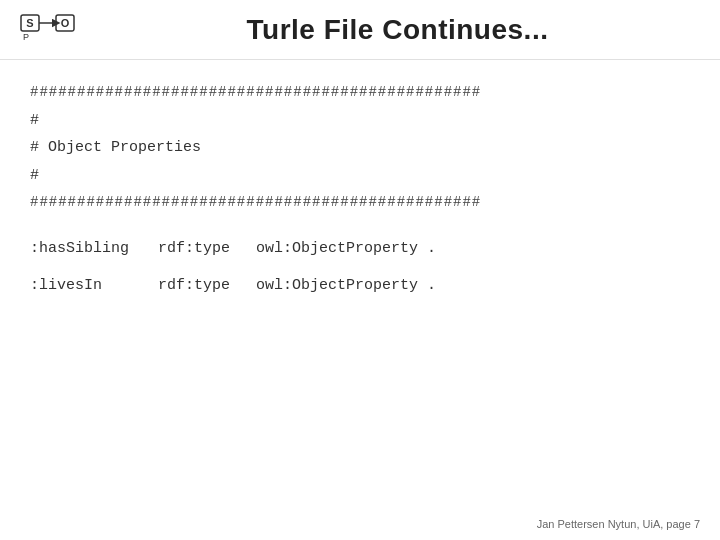  I want to click on comment-hash1: #, so click(360, 121).